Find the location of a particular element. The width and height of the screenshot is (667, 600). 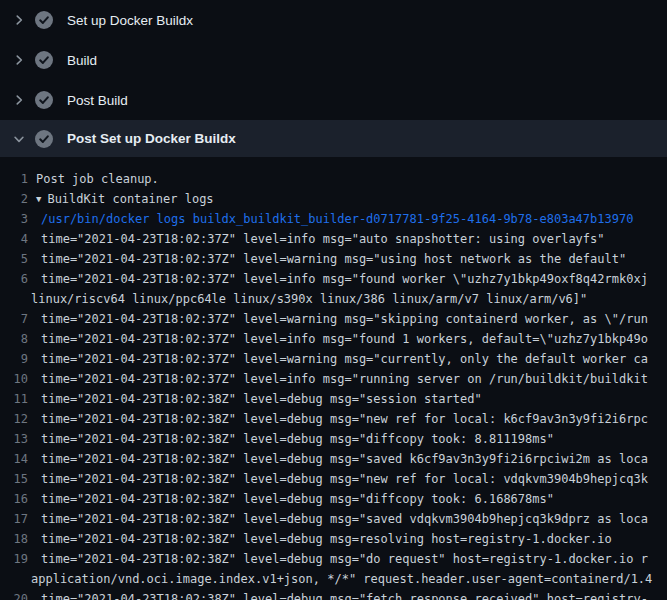

log-line-number: 2 is located at coordinates (14, 199).